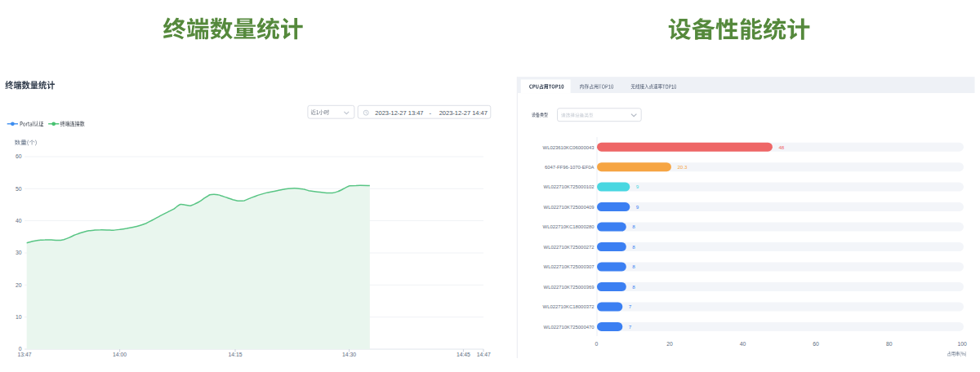 This screenshot has width=980, height=372. I want to click on svg-text: 50, so click(19, 189).